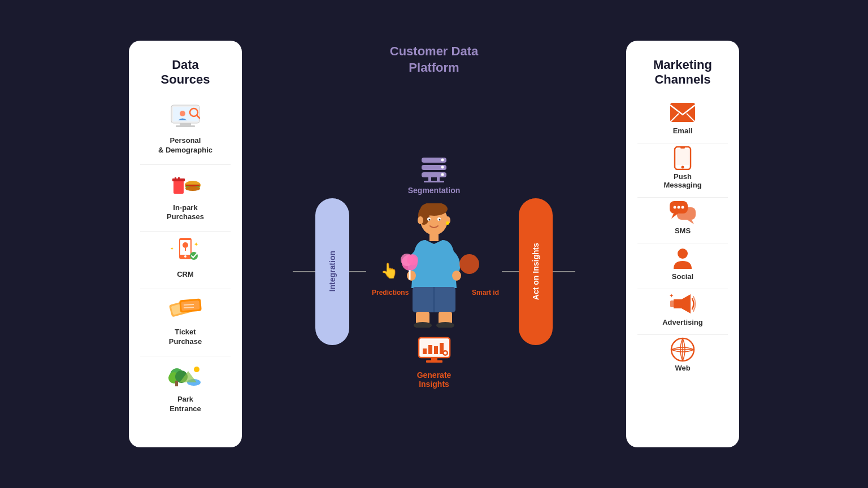 Image resolution: width=868 pixels, height=488 pixels. What do you see at coordinates (683, 118) in the screenshot?
I see `channel-email: Email` at bounding box center [683, 118].